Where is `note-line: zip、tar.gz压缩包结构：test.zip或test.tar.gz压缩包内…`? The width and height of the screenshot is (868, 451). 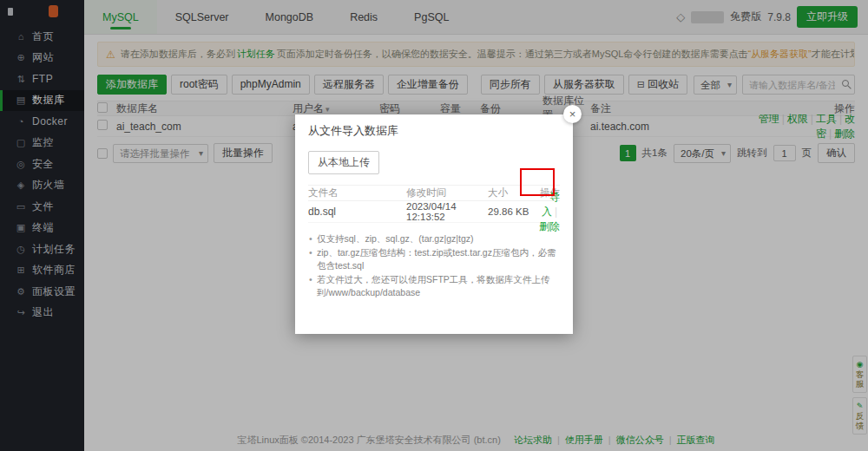 note-line: zip、tar.gz压缩包结构：test.zip或test.tar.gz压缩包内… is located at coordinates (434, 260).